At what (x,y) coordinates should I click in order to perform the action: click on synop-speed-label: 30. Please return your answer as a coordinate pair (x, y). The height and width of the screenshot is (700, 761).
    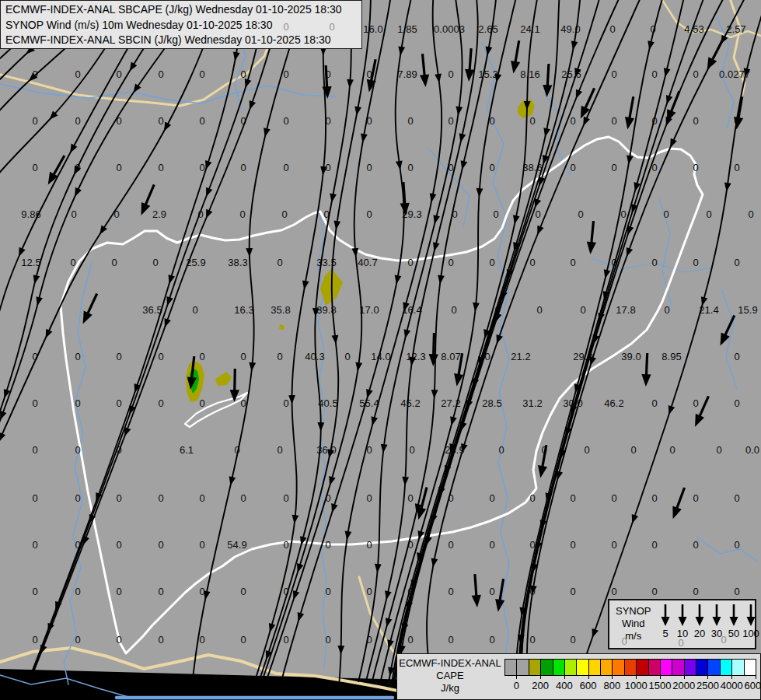
    Looking at the image, I should click on (717, 633).